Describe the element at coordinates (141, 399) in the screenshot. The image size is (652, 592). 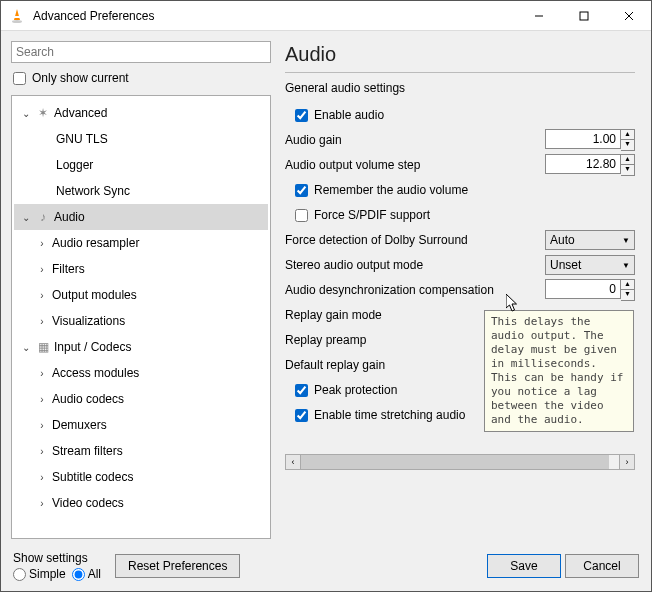
I see `tree-item-audio-codecs: ›Audio codecs` at that location.